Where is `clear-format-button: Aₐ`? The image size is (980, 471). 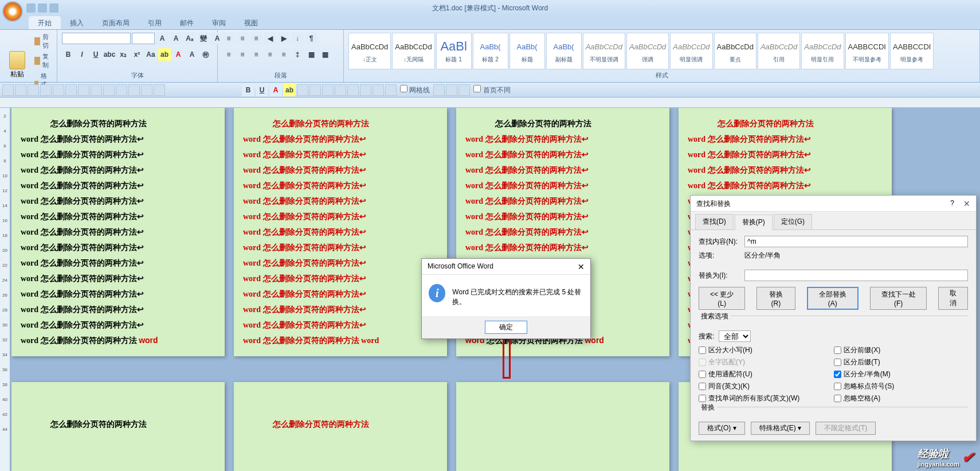 clear-format-button: Aₐ is located at coordinates (190, 38).